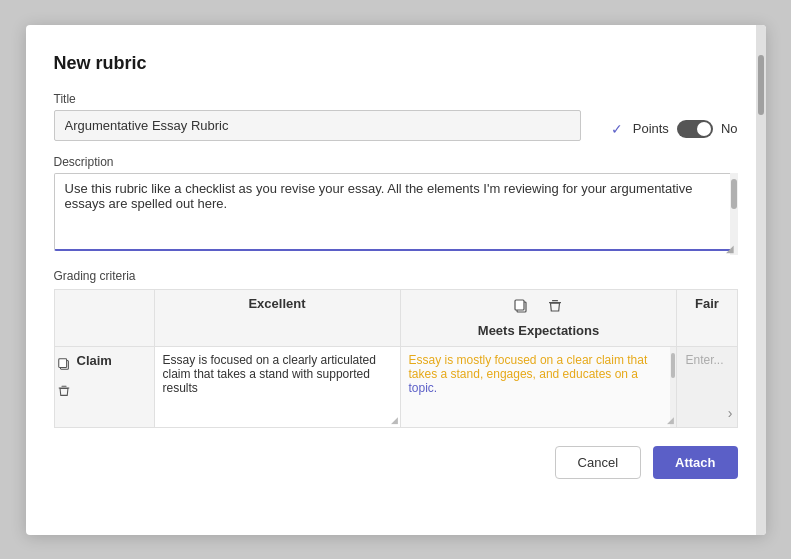 The height and width of the screenshot is (559, 791). What do you see at coordinates (731, 248) in the screenshot?
I see `textarea-resize-handle: ◢` at bounding box center [731, 248].